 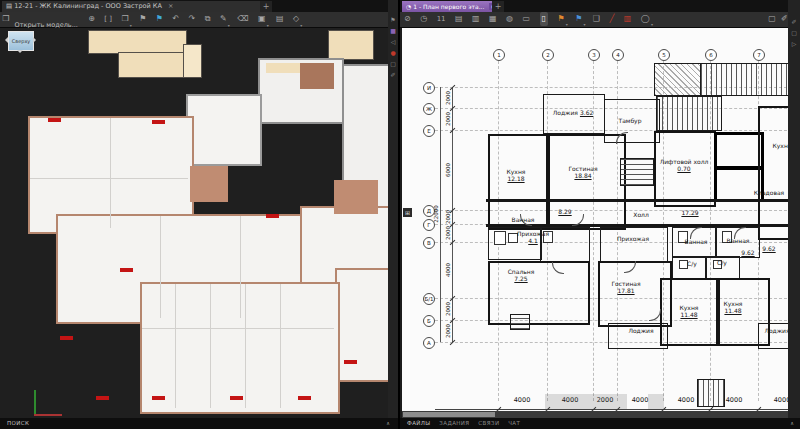 What do you see at coordinates (618, 55) in the screenshot?
I see `axis-bubble: 4` at bounding box center [618, 55].